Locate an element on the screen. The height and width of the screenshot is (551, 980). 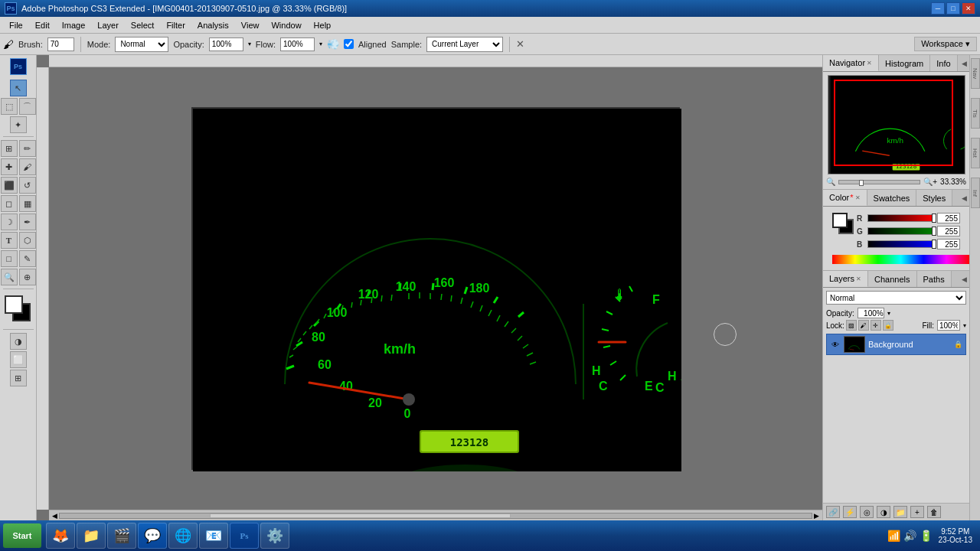
link-layers-btn: 🔗 is located at coordinates (833, 512).